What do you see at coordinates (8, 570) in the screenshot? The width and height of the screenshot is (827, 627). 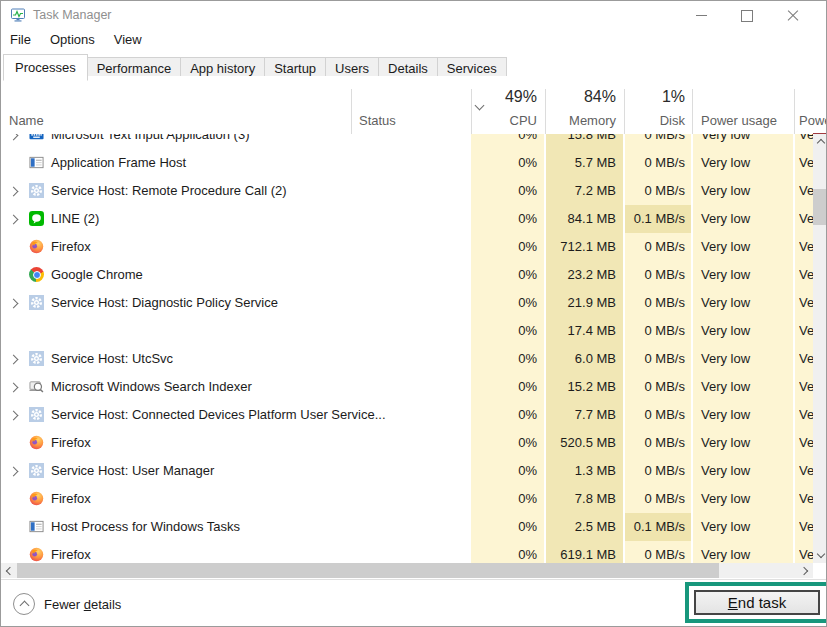 I see `scroll-left-arrow` at bounding box center [8, 570].